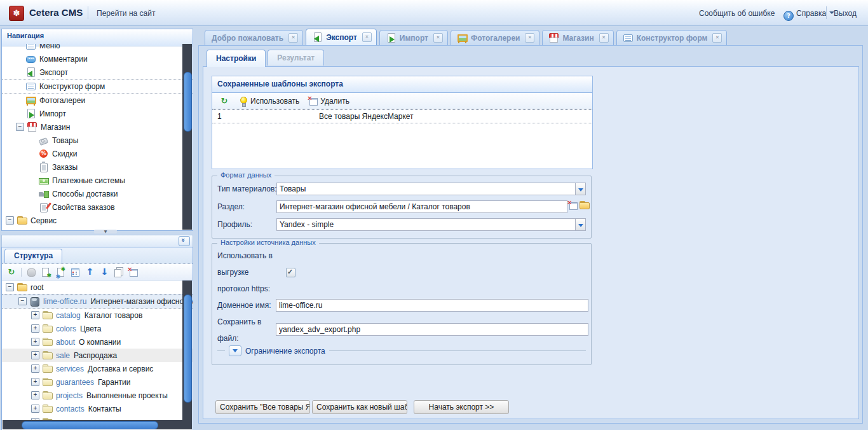  I want to click on tree-item-site: lime-office.ru Интернет-магазин офисной …, so click(97, 302).